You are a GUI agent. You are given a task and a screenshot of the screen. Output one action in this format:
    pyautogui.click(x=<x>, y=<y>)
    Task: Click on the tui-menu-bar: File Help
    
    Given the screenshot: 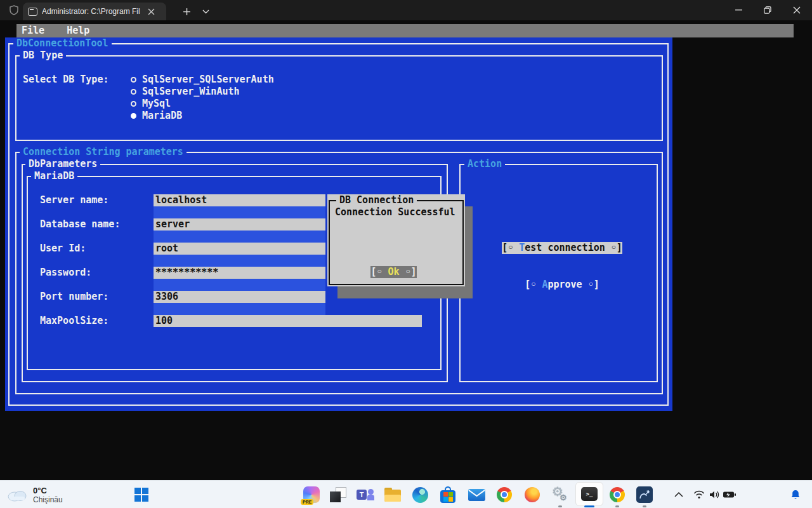 What is the action you would take?
    pyautogui.click(x=405, y=30)
    